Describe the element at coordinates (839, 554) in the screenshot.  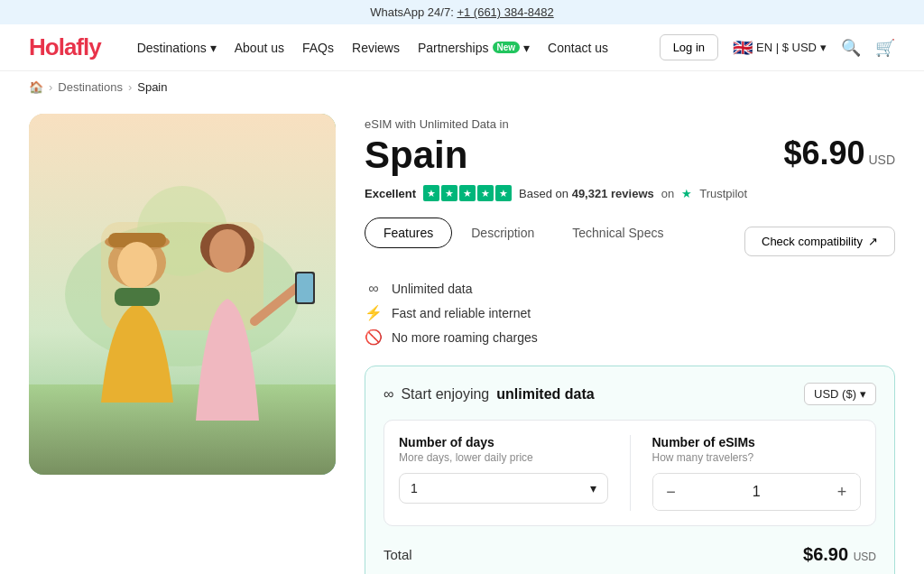
I see `total-price: $6.90 USD` at that location.